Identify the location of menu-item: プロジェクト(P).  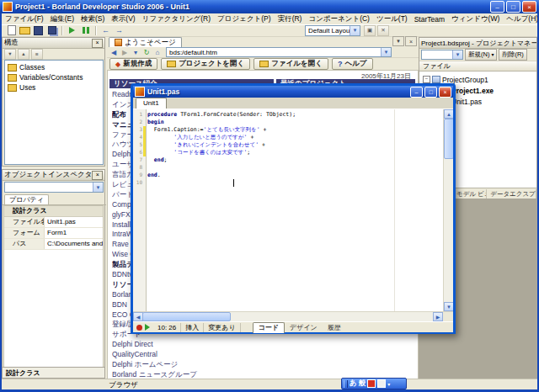
(244, 19).